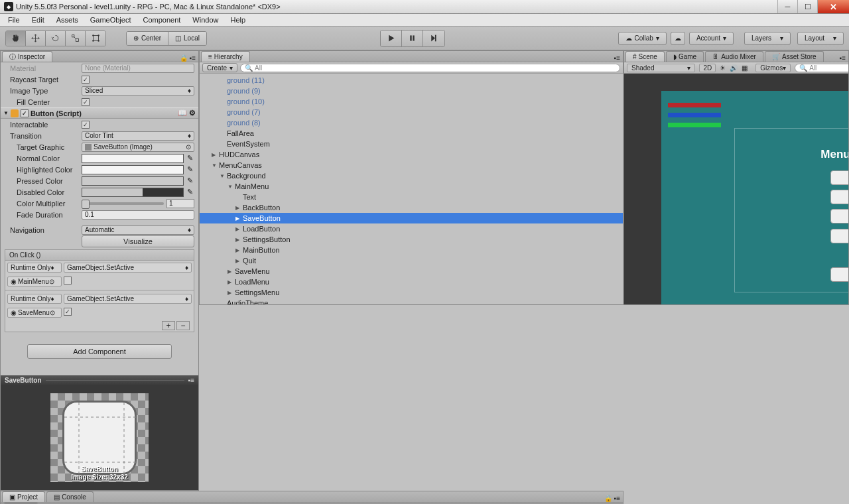  What do you see at coordinates (183, 326) in the screenshot?
I see `onclick-remove-button: −` at bounding box center [183, 326].